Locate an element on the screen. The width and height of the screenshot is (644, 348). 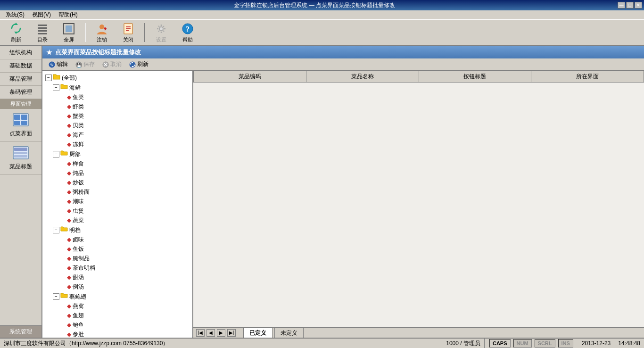
tree-row-crab: ◆ 蟹类 is located at coordinates (125, 116).